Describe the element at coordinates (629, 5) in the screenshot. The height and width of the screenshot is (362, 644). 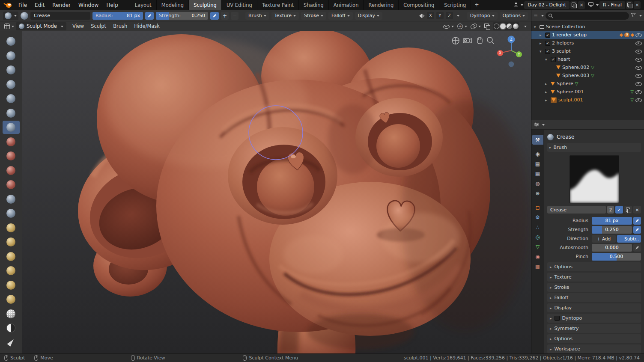
I see `view-layer-copy-button` at that location.